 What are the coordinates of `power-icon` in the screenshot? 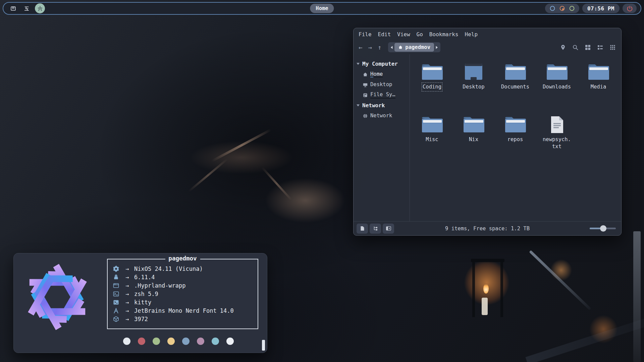 It's located at (630, 9).